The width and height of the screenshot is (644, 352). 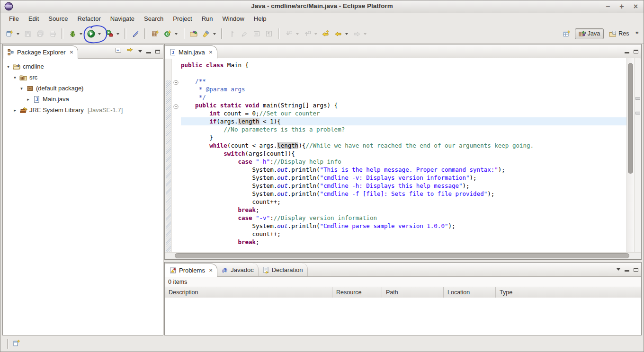 What do you see at coordinates (619, 34) in the screenshot?
I see `resource-perspective-button: Res` at bounding box center [619, 34].